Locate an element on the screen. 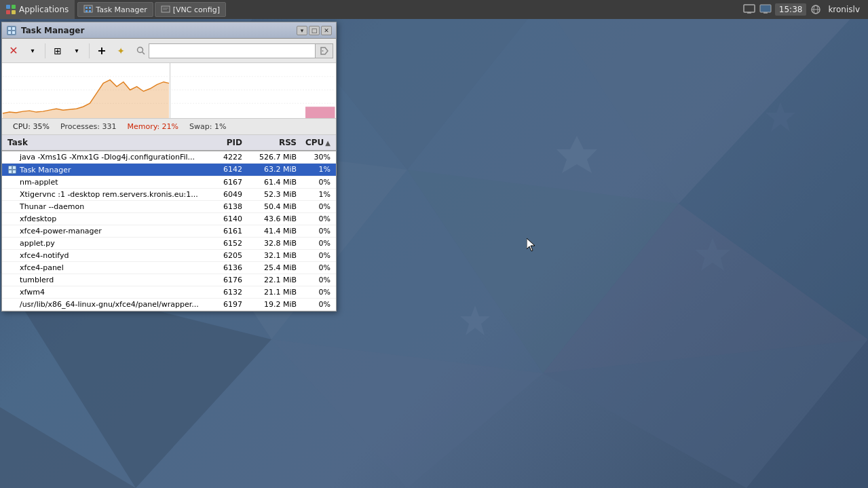 The width and height of the screenshot is (868, 488). header-cpu: CPU ▲ is located at coordinates (316, 143).